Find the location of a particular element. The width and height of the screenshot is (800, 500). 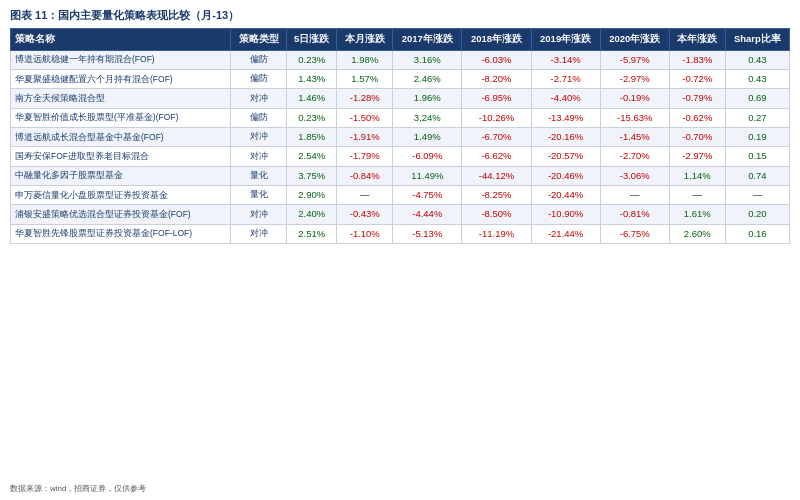

column-header: 5日涨跌 is located at coordinates (312, 40).